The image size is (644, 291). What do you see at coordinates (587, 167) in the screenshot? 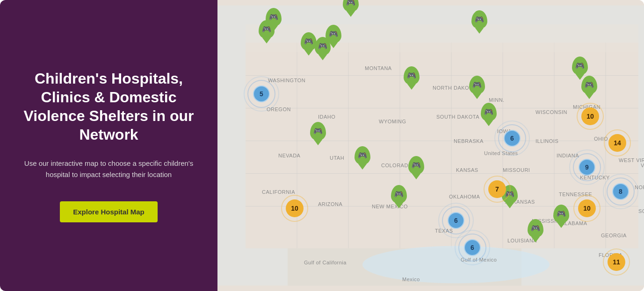
I see `cluster-blue: 9` at bounding box center [587, 167].